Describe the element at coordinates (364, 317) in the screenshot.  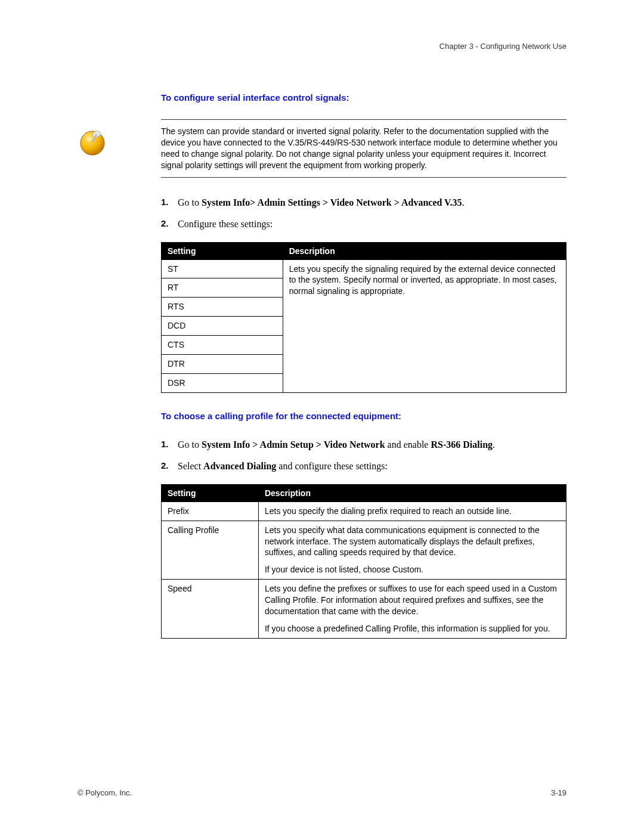
I see `settings-table-signals: Setting Description ST Lets you specify …` at that location.